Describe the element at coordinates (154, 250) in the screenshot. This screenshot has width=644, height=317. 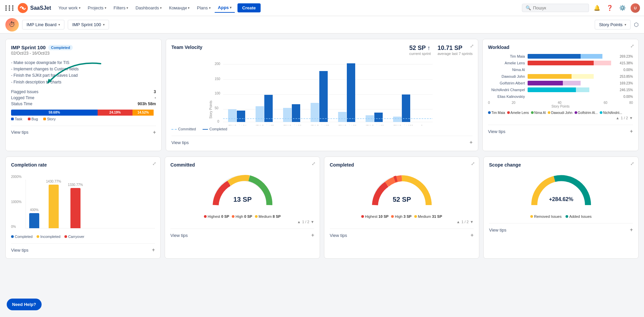
I see `completion-plus-icon: +` at that location.